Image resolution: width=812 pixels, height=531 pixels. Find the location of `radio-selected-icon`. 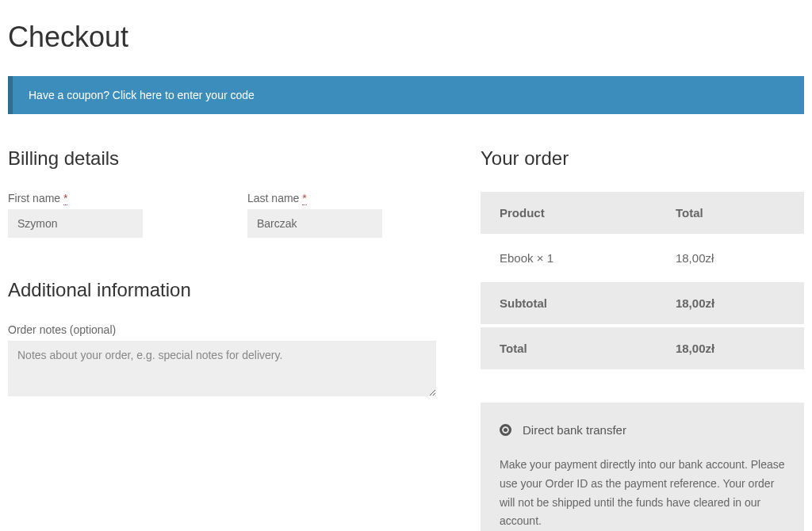

radio-selected-icon is located at coordinates (506, 430).